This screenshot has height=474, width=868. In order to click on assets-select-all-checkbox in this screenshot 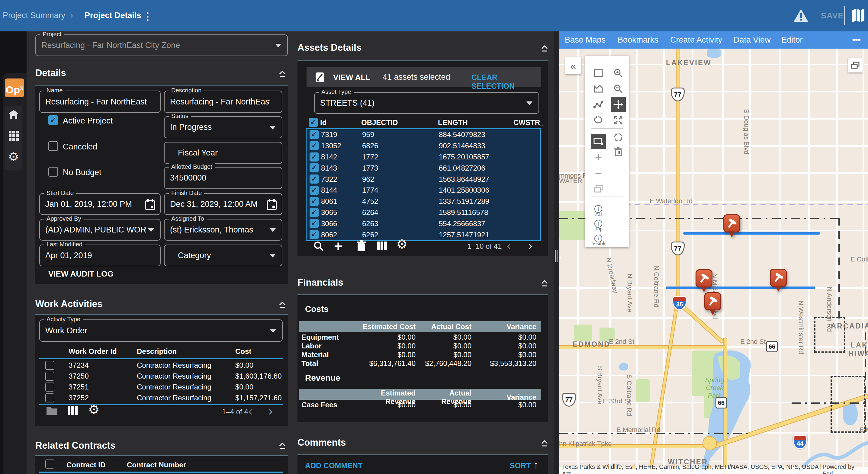, I will do `click(313, 122)`.